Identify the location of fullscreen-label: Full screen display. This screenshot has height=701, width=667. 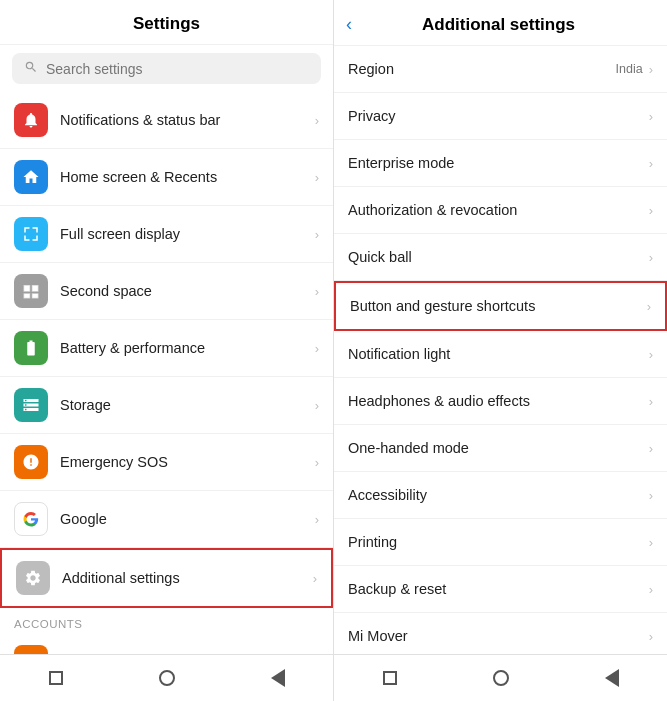
(188, 234).